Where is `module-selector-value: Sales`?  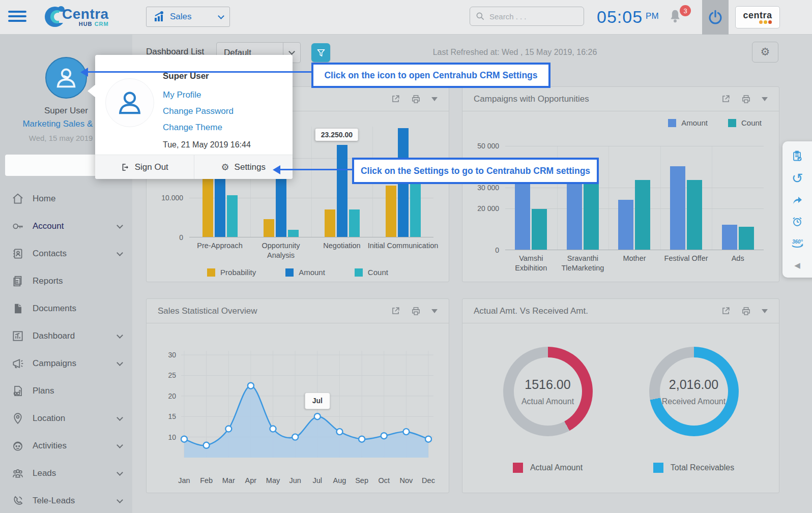
module-selector-value: Sales is located at coordinates (181, 17).